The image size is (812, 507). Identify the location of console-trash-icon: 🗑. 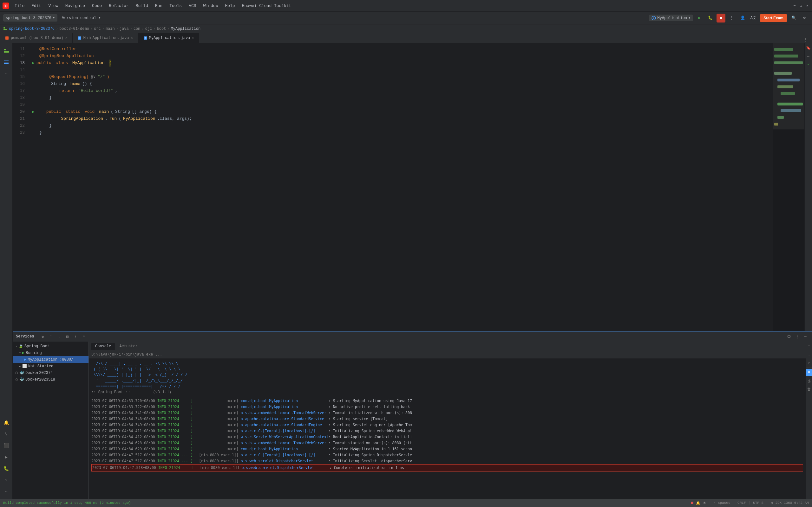
(809, 389).